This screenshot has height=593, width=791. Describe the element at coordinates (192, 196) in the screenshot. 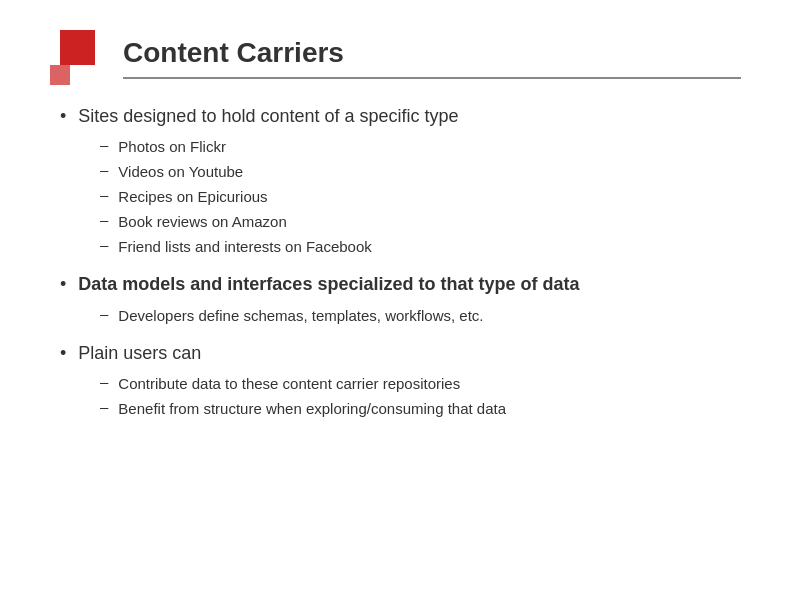

I see `sub-item-text: Recipes on Epicurious` at that location.